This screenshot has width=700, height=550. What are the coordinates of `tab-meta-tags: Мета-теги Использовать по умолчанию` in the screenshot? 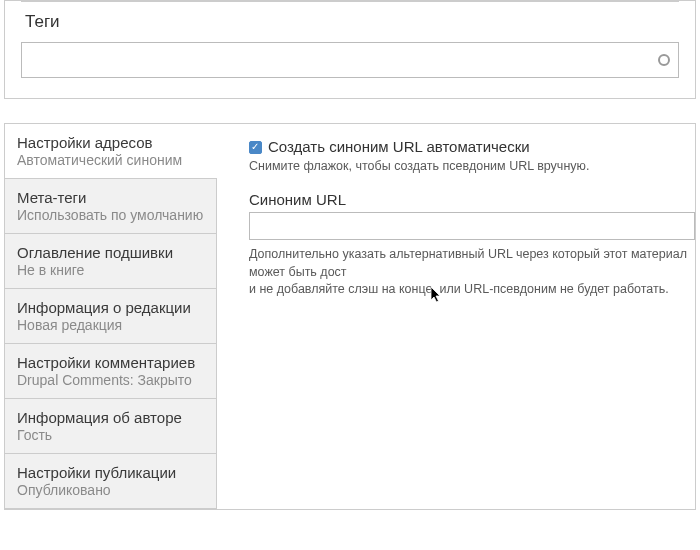 It's located at (110, 206).